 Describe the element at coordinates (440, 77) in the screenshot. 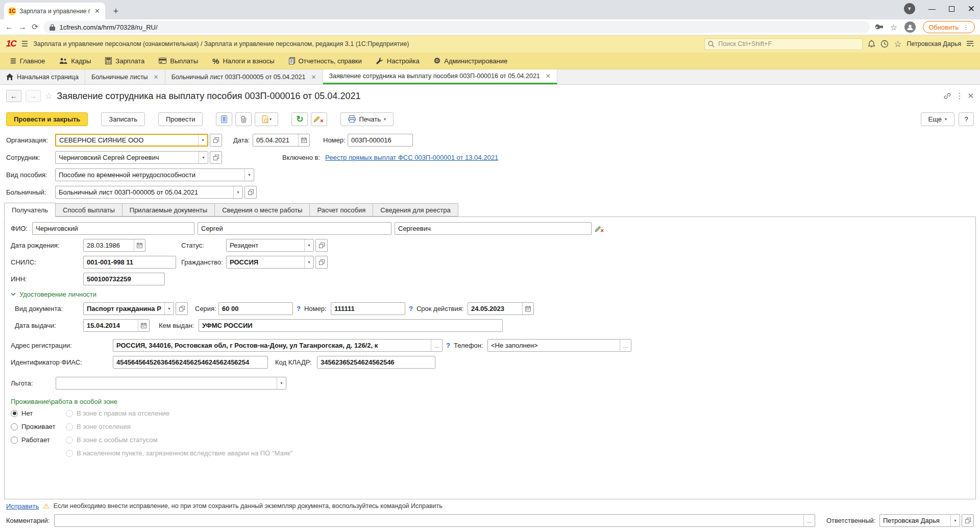

I see `tab-benefit-application: Заявление сотрудника на выплату пособия …` at that location.